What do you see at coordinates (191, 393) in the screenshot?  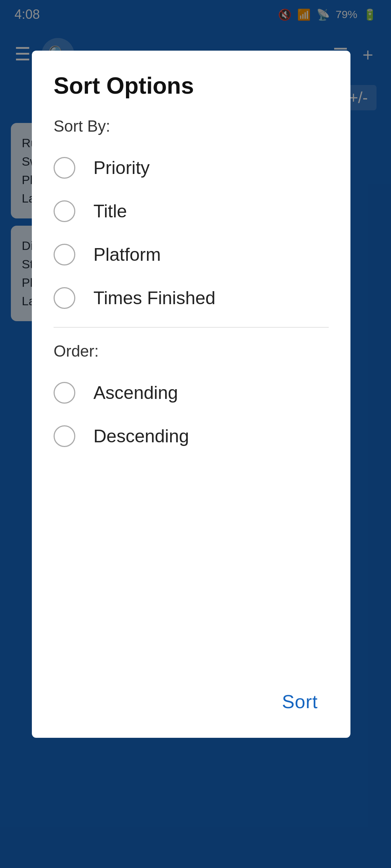 I see `radio-item-ascending: Ascending` at bounding box center [191, 393].